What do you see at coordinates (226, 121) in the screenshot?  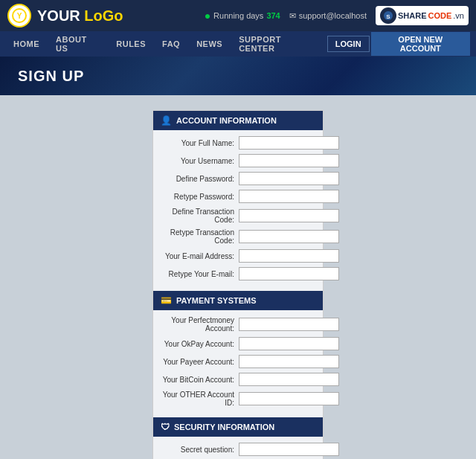 I see `account-section-label: ACCOUNT INFORMATION` at bounding box center [226, 121].